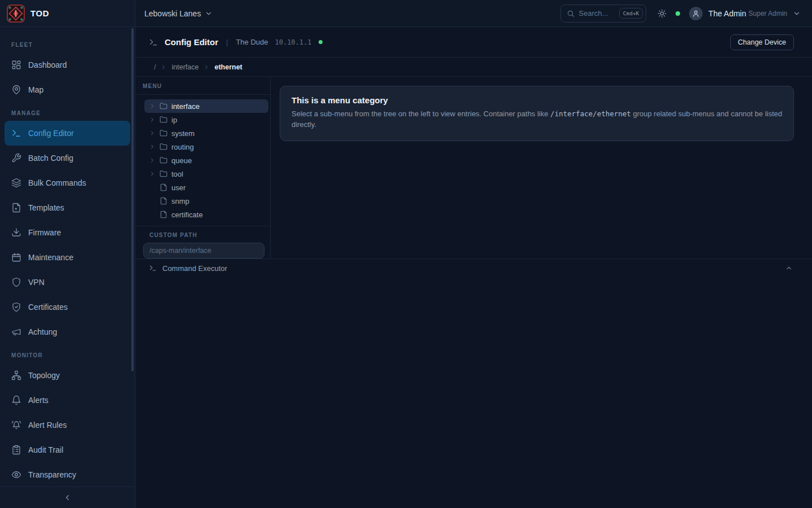  What do you see at coordinates (133, 200) in the screenshot?
I see `sidebar-scrollbar` at bounding box center [133, 200].